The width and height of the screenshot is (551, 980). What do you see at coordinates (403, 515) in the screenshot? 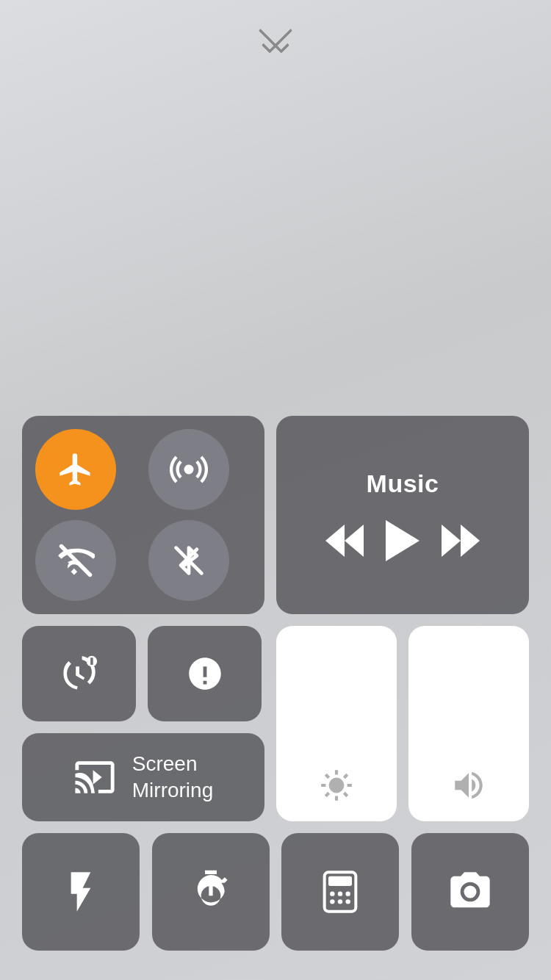
I see `music-block: Music` at bounding box center [403, 515].